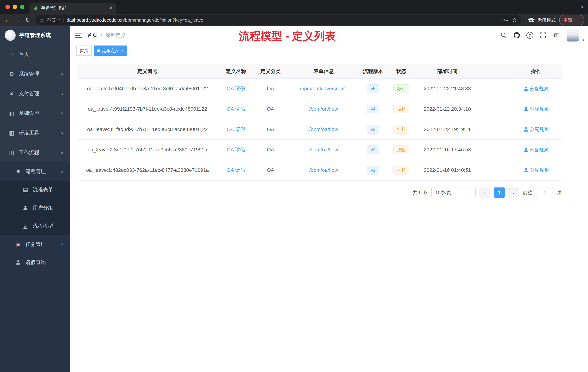  Describe the element at coordinates (43, 190) in the screenshot. I see `sidebar-item-label: 流程表单` at that location.